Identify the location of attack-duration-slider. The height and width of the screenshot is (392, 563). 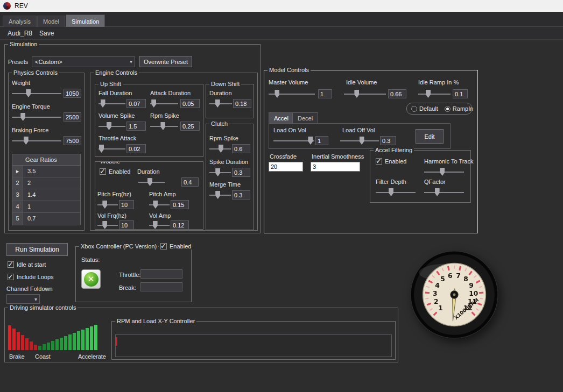
(164, 104).